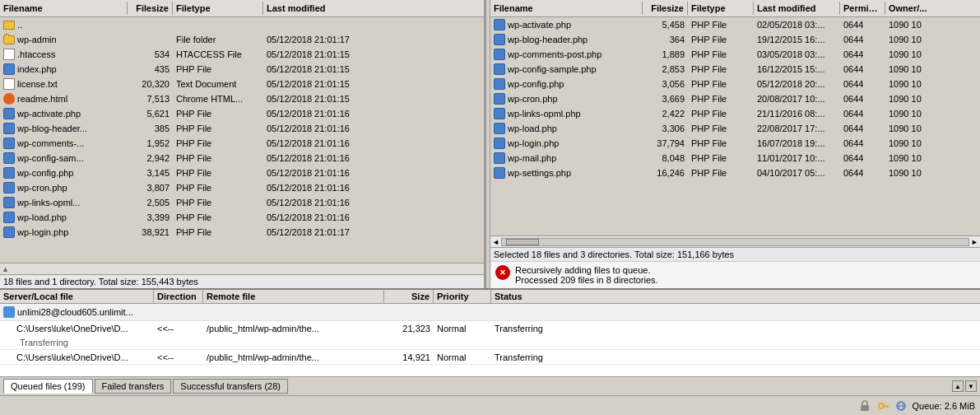  What do you see at coordinates (736, 54) in the screenshot?
I see `list-item: wp-comments-post.php 1,889 PHP File 03/0…` at bounding box center [736, 54].